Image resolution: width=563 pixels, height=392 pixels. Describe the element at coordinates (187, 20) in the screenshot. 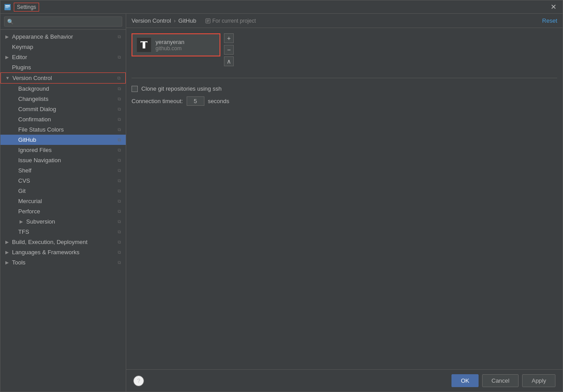

I see `breadcrumb-current: GitHub` at that location.